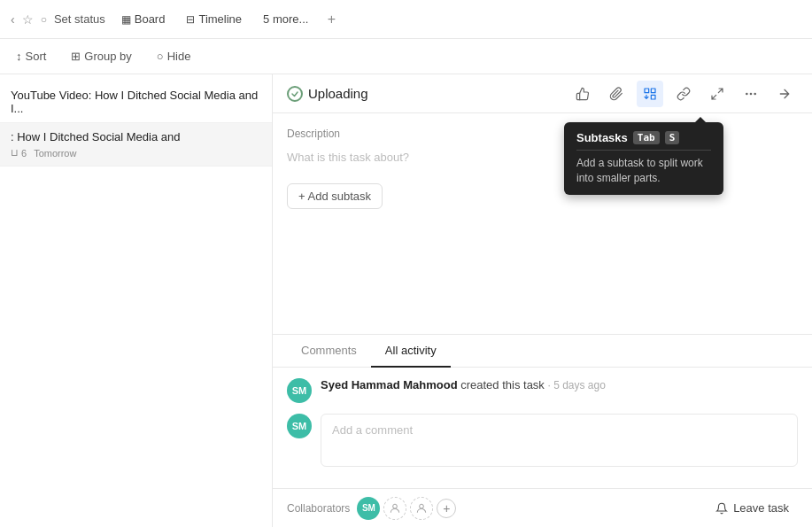  Describe the element at coordinates (644, 138) in the screenshot. I see `tooltip-title: Subtasks Tab S` at that location.